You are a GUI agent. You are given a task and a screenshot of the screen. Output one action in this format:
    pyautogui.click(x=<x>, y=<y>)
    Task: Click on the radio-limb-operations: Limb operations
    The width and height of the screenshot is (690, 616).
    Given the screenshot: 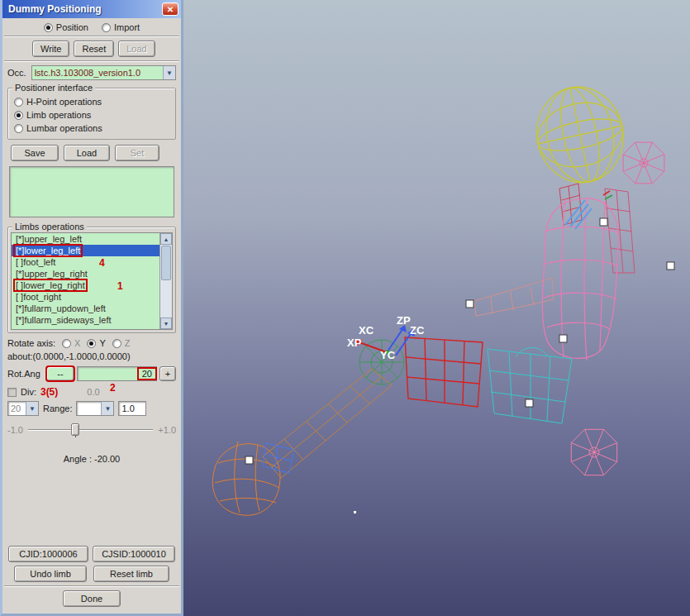 What is the action you would take?
    pyautogui.click(x=92, y=115)
    